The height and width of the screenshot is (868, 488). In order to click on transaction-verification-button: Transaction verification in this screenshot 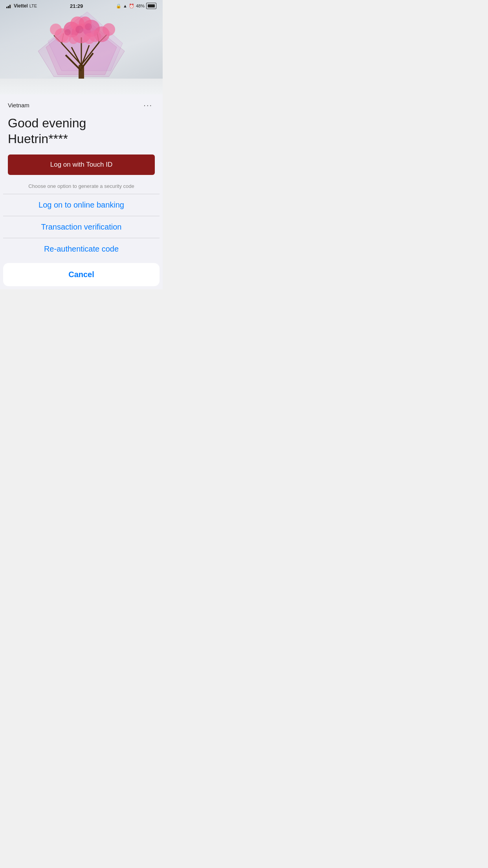, I will do `click(81, 227)`.